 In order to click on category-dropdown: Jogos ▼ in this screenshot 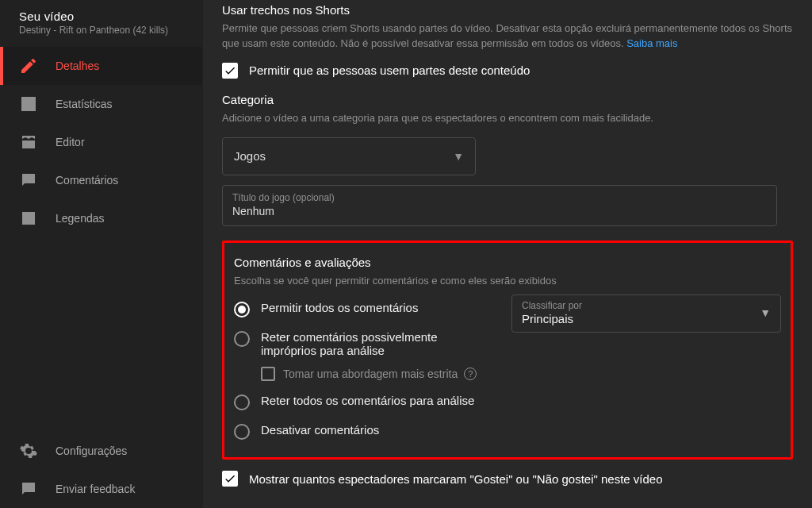, I will do `click(349, 156)`.